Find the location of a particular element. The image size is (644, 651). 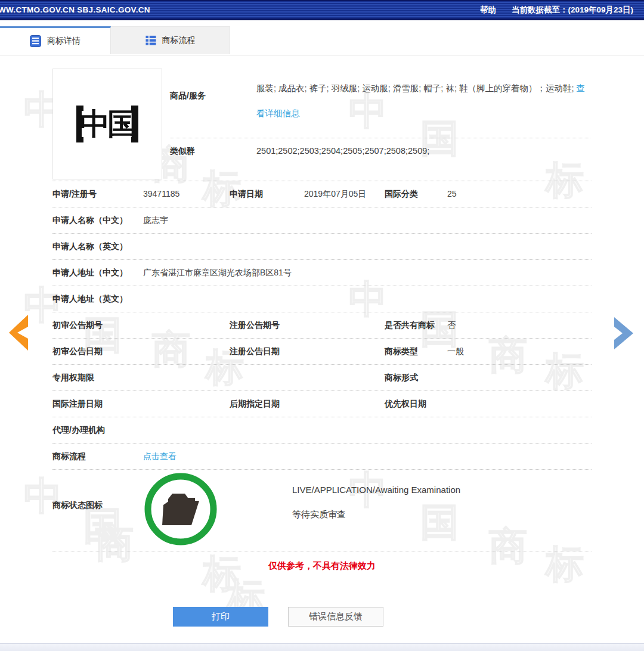

field-label: 申请日期 is located at coordinates (246, 194).